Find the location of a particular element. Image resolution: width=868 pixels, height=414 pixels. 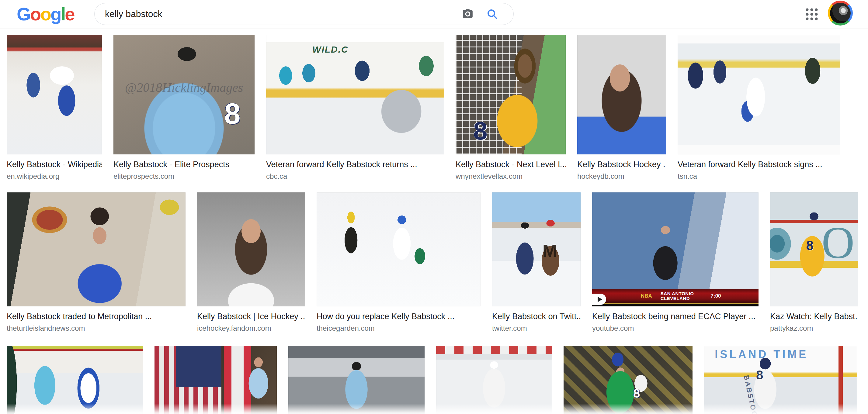

result-title: Kelly Babstock | Ice Hockey ... is located at coordinates (251, 317).